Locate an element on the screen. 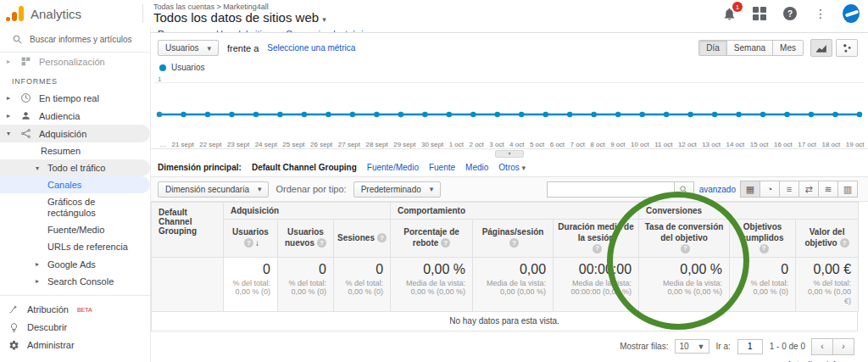  sort-type-dropdown: Predeterminado ▾ is located at coordinates (398, 190).